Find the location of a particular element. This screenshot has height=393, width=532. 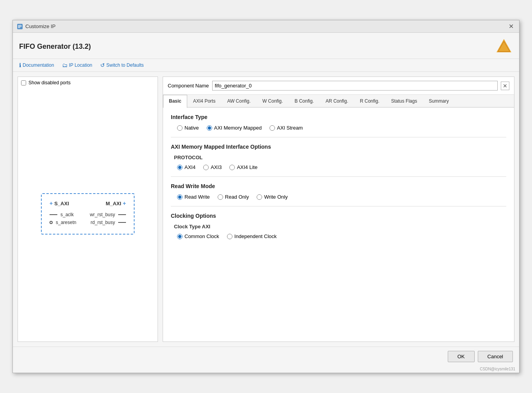

ok-button: OK is located at coordinates (461, 357).